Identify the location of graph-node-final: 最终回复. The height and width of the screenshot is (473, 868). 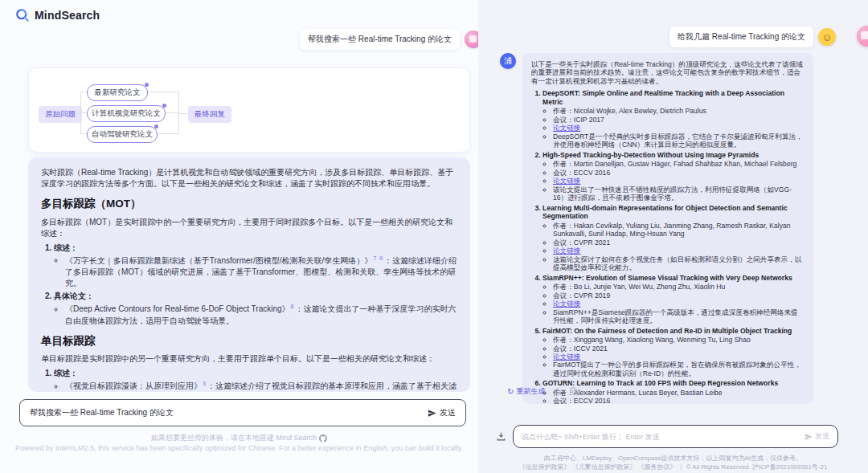
(210, 114).